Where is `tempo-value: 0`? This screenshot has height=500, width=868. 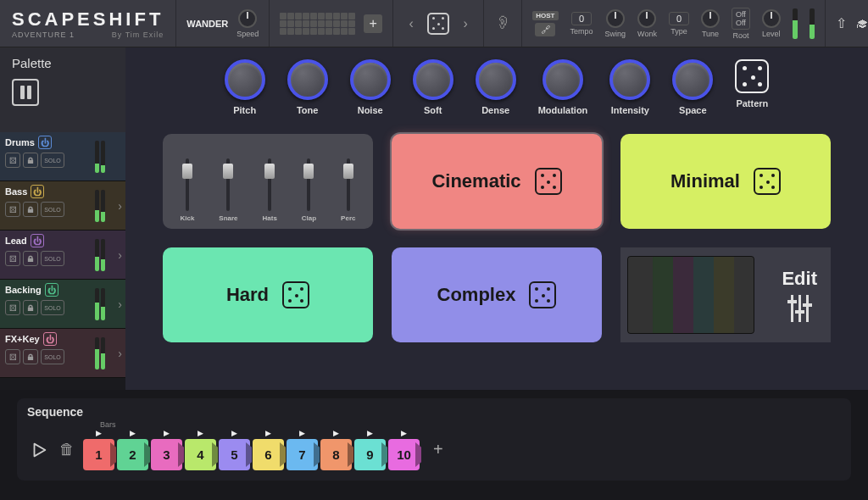
tempo-value: 0 is located at coordinates (581, 19).